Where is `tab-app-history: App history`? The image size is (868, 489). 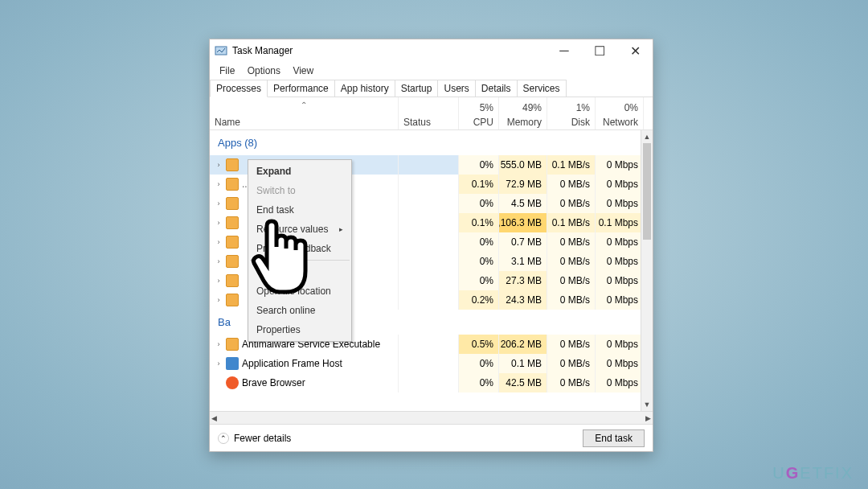 tab-app-history: App history is located at coordinates (365, 88).